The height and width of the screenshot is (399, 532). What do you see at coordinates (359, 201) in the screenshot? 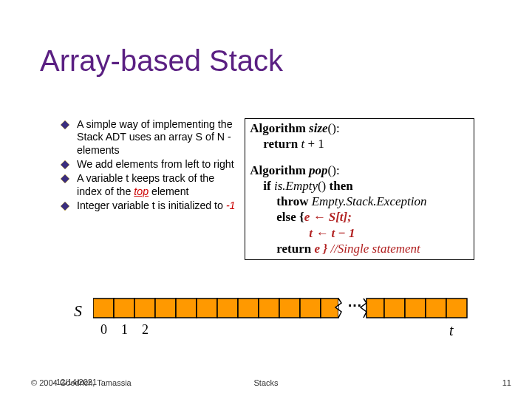
I see `algo-line: throw Empty.Stack.Exception` at bounding box center [359, 201].